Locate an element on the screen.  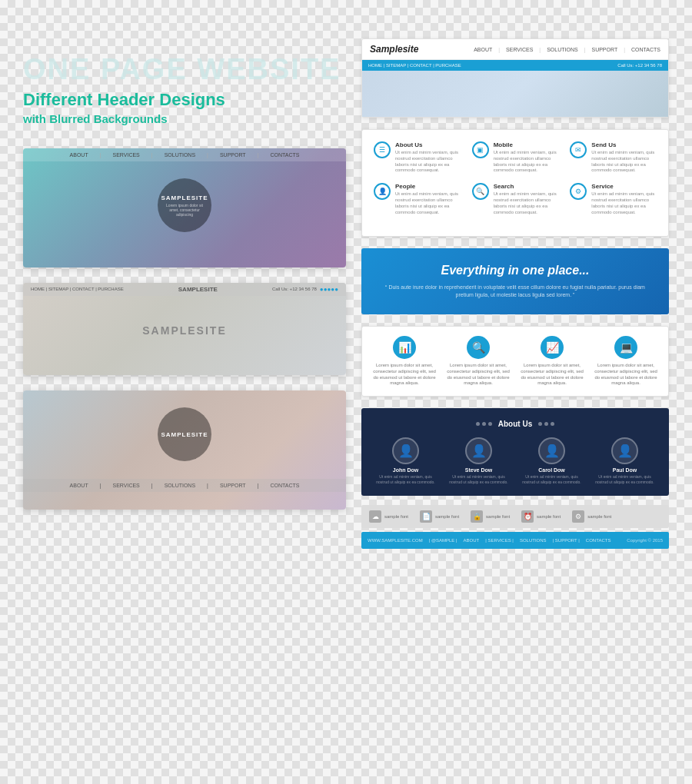
site-hero is located at coordinates (515, 94).